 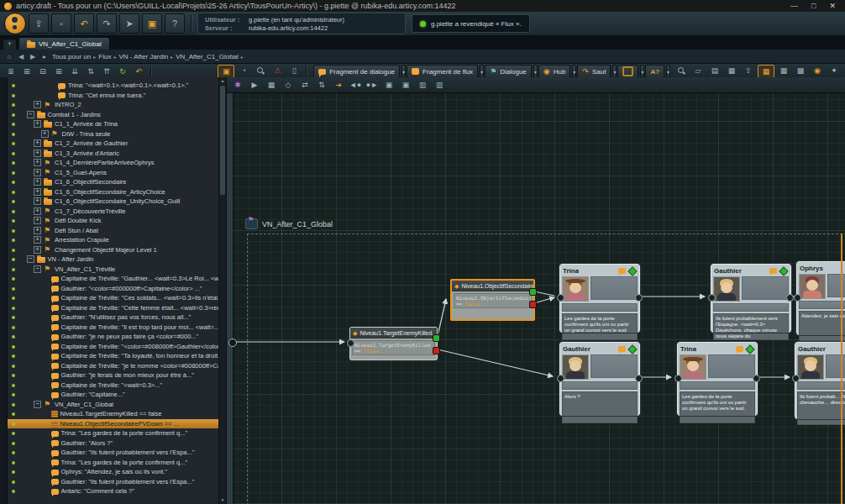 I want to click on tree-item: Capitaine de Tréville: "Ta loyauté, ton …, so click(x=113, y=356).